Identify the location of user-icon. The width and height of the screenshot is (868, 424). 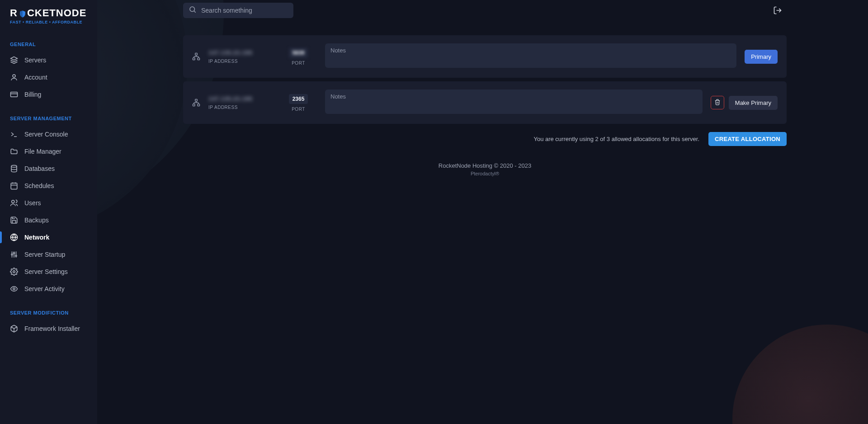
(14, 77).